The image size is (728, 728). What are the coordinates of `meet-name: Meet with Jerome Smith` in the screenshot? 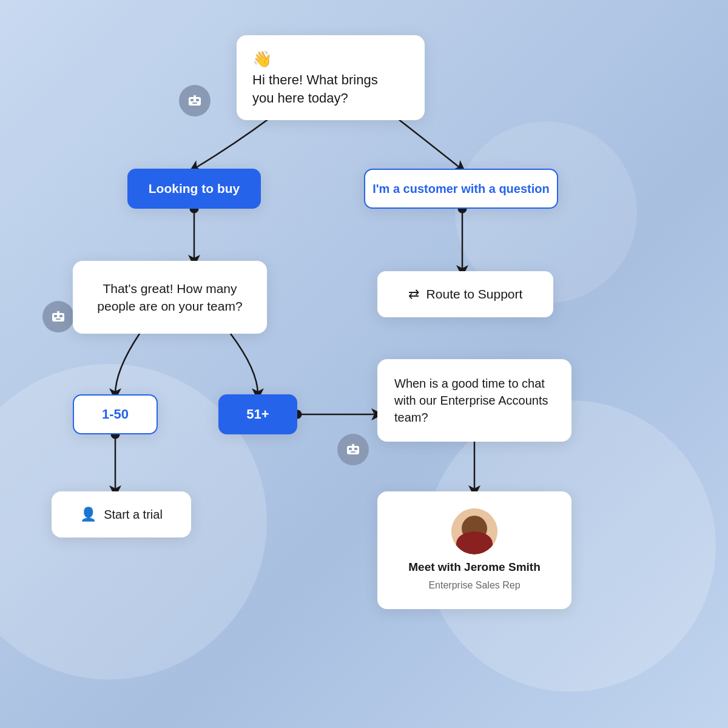 It's located at (474, 567).